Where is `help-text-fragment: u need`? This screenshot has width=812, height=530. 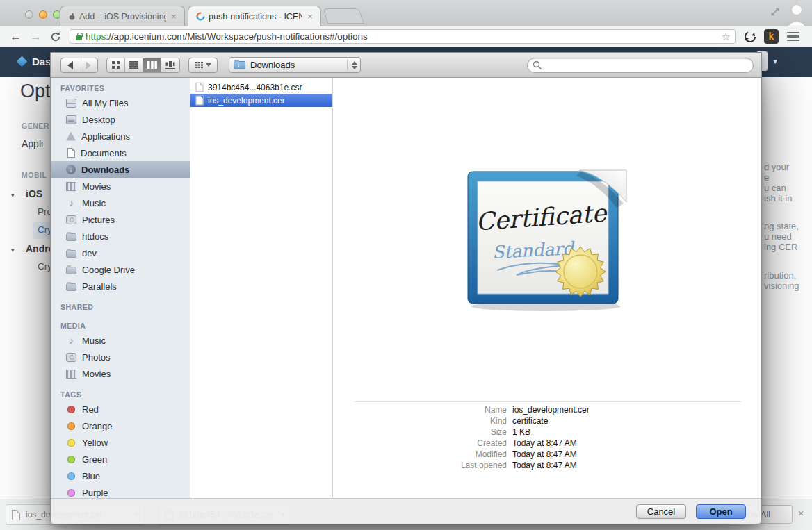
help-text-fragment: u need is located at coordinates (778, 236).